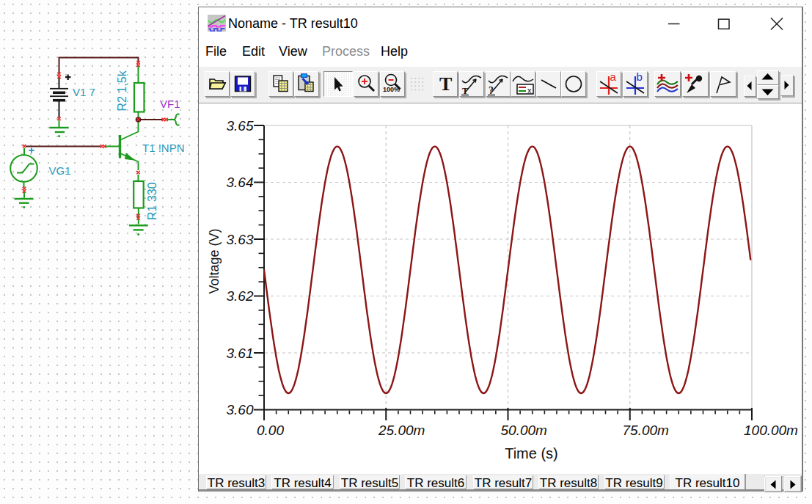 The height and width of the screenshot is (504, 812). What do you see at coordinates (214, 261) in the screenshot?
I see `svg-text: Voltage (V)` at bounding box center [214, 261].